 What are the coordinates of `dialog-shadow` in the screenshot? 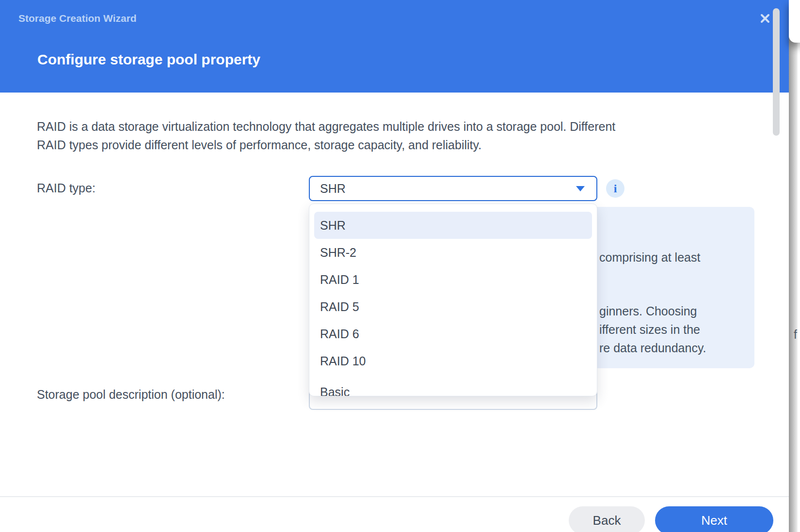 It's located at (793, 266).